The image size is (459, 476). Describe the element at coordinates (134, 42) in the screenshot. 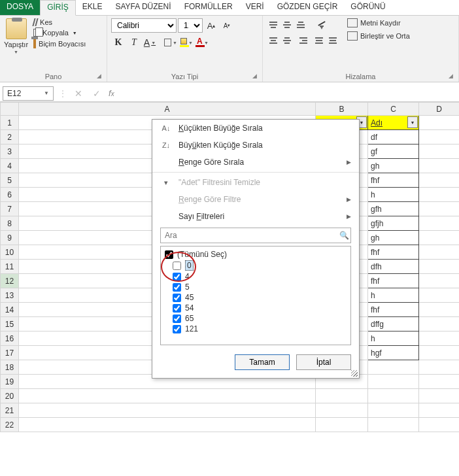

I see `italic-button: T` at that location.